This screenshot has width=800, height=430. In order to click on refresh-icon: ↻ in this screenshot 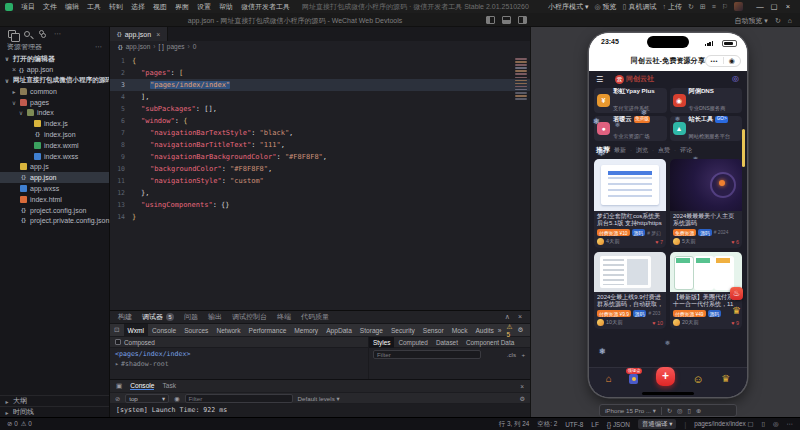, I will do `click(778, 21)`.